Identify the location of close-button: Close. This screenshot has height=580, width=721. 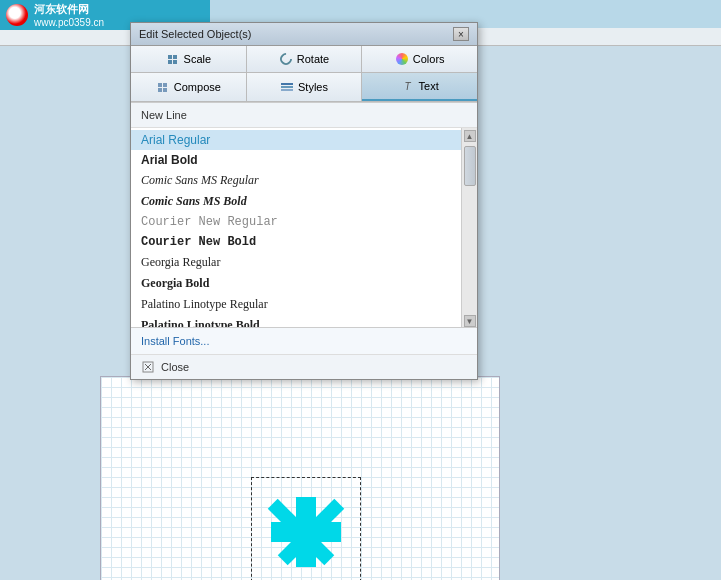
(175, 367).